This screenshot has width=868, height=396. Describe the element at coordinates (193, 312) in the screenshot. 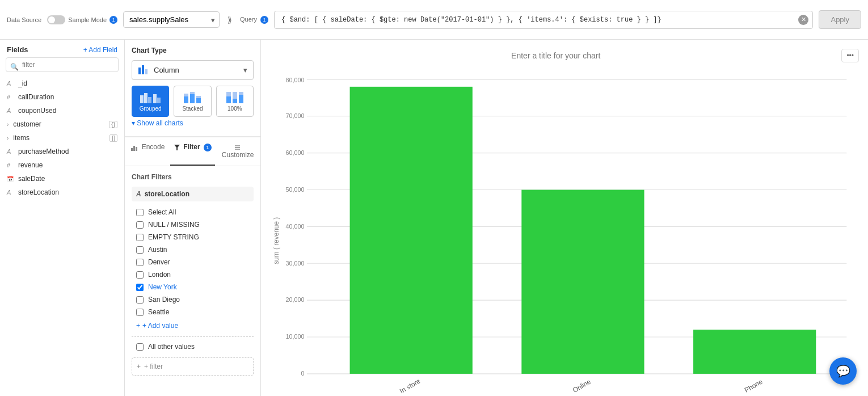

I see `filter-option-seattle: Seattle` at that location.